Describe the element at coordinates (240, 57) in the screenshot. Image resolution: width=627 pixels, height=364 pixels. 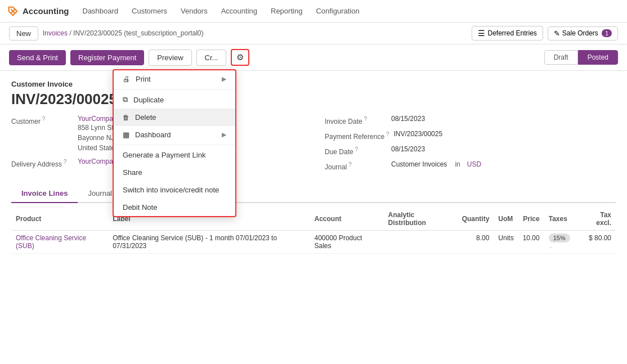
I see `gear-icon` at that location.